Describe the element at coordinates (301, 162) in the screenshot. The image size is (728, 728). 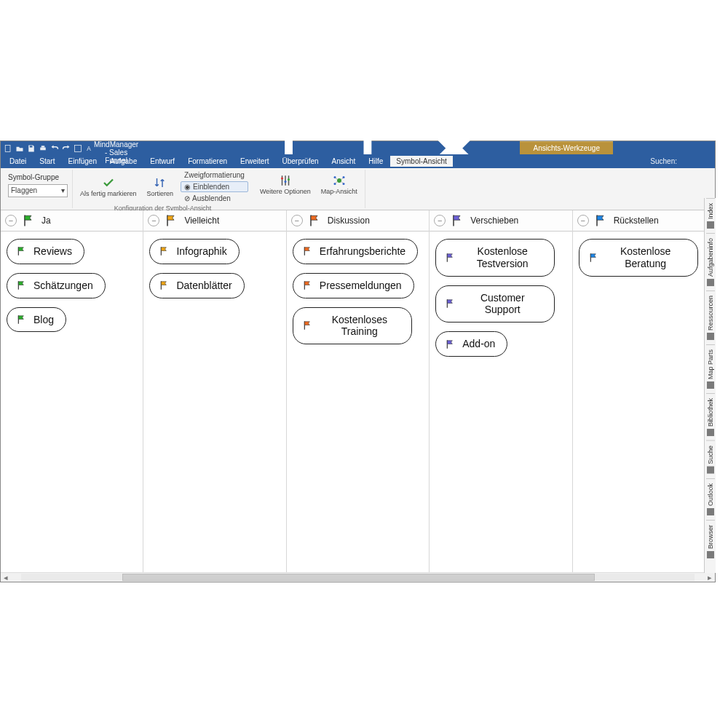
I see `tab-ueberpruefen: Überprüfen` at that location.